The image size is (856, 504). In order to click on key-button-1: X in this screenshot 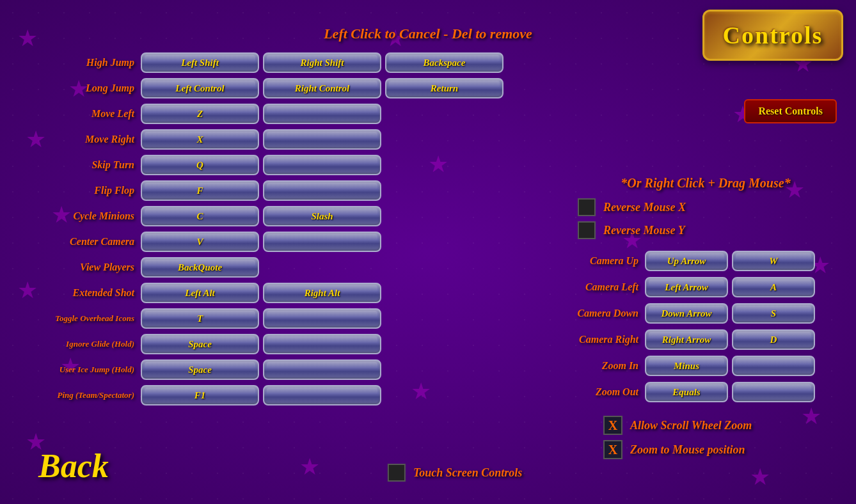, I will do `click(200, 139)`.